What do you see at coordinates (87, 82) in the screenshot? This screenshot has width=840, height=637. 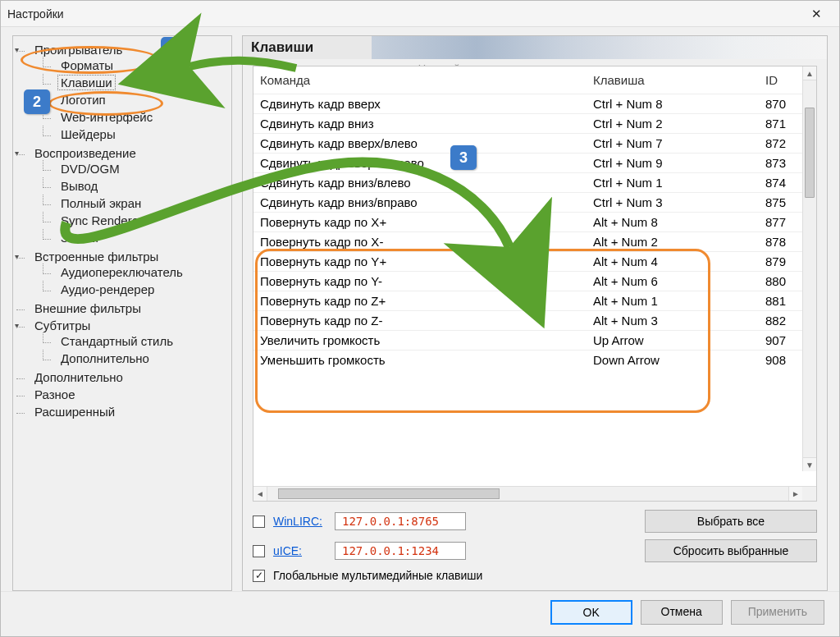 I see `tree-keys: Клавиши` at bounding box center [87, 82].